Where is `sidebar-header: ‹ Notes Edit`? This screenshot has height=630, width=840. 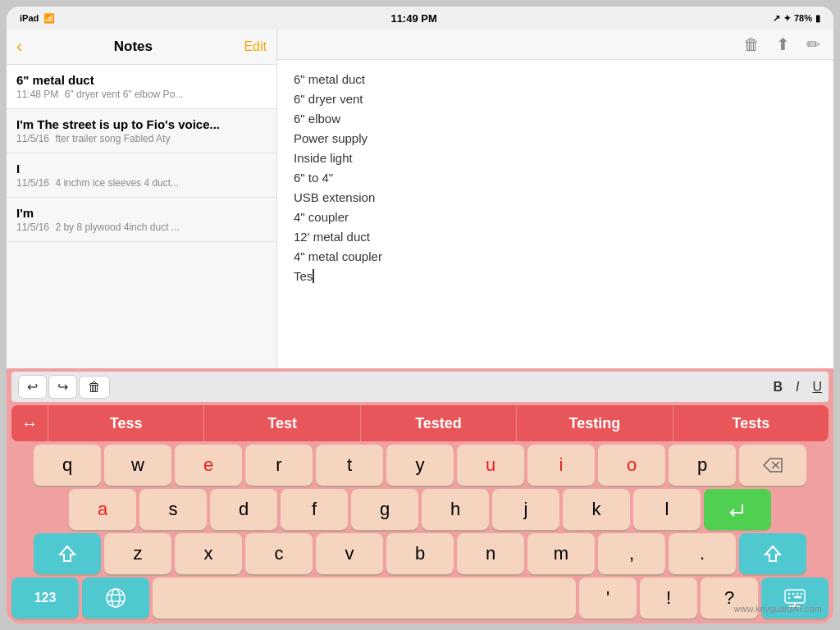 sidebar-header: ‹ Notes Edit is located at coordinates (141, 48).